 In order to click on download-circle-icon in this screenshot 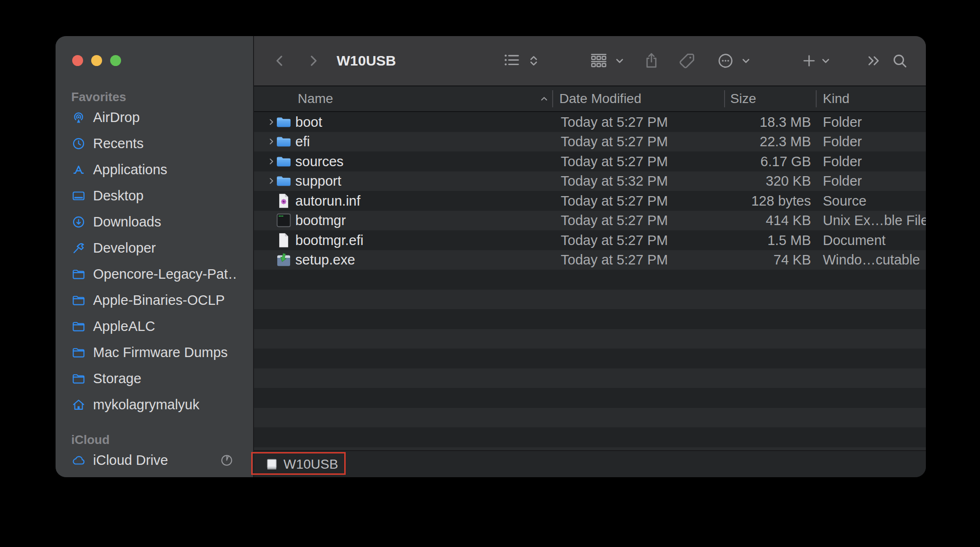, I will do `click(79, 222)`.